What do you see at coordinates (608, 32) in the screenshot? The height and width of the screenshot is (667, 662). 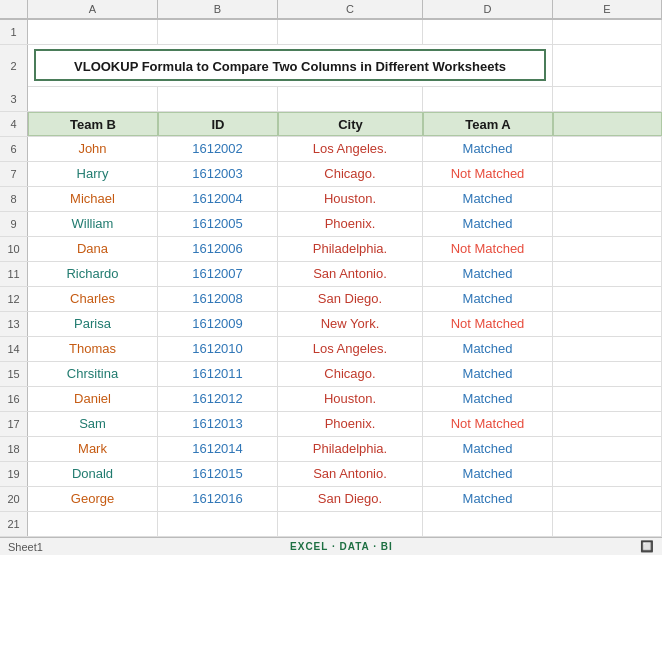 I see `cell-1f` at bounding box center [608, 32].